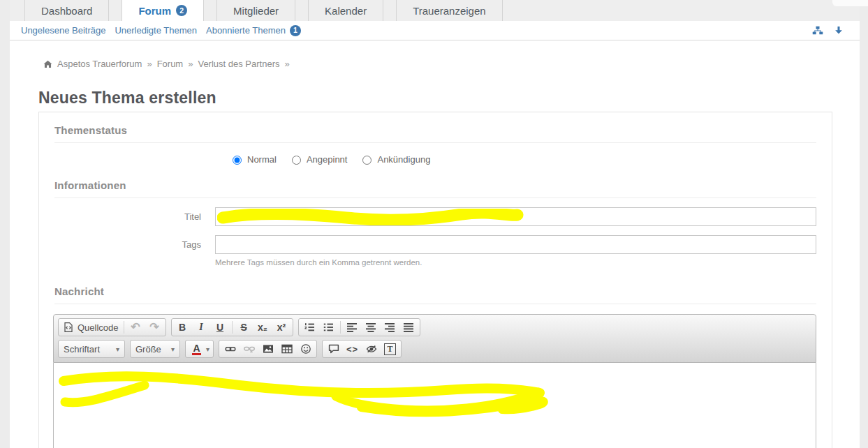 This screenshot has width=868, height=448. Describe the element at coordinates (246, 31) in the screenshot. I see `link-label: Abonnierte Themen` at that location.